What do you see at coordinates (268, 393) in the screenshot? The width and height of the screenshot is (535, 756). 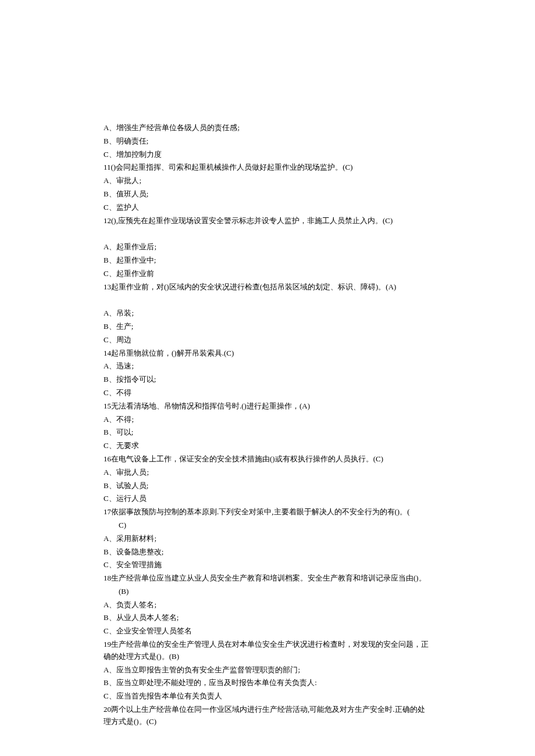 I see `text-line: C、不得` at bounding box center [268, 393].